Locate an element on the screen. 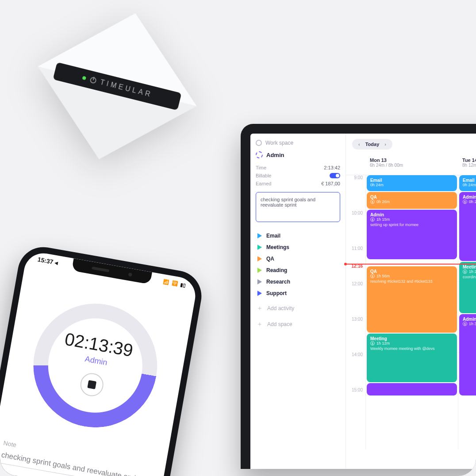  signal-icon: 📶 is located at coordinates (166, 282).